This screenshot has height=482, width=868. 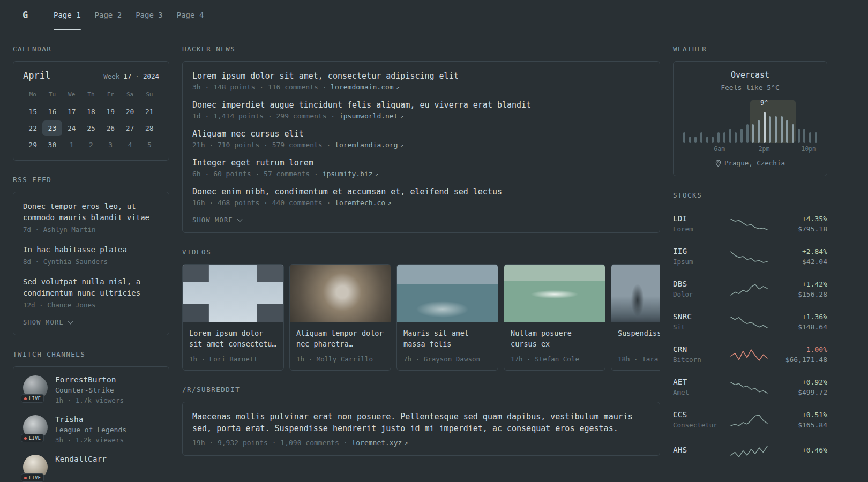 What do you see at coordinates (33, 95) in the screenshot?
I see `calendar-day-header: Mo` at bounding box center [33, 95].